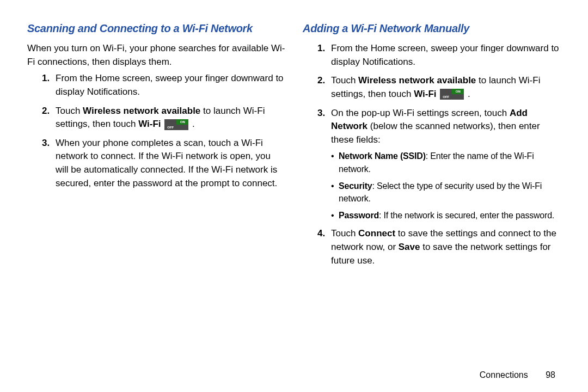  Describe the element at coordinates (444, 164) in the screenshot. I see `step-item: On the pop-up Wi-Fi settings screen, tou…` at that location.